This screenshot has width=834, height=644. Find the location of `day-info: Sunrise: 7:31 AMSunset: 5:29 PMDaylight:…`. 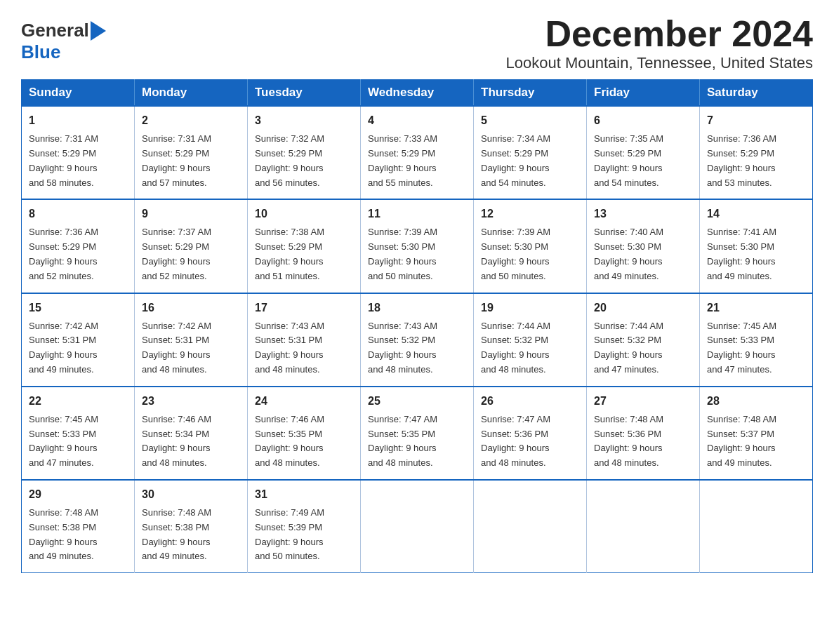

day-info: Sunrise: 7:31 AMSunset: 5:29 PMDaylight:… is located at coordinates (191, 161).